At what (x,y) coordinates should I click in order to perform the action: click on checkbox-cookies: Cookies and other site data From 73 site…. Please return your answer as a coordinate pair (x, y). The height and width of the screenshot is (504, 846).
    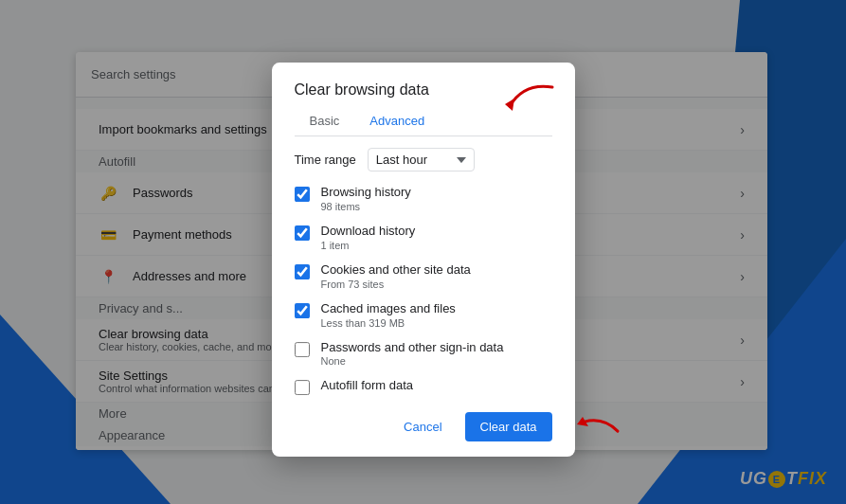
    Looking at the image, I should click on (423, 277).